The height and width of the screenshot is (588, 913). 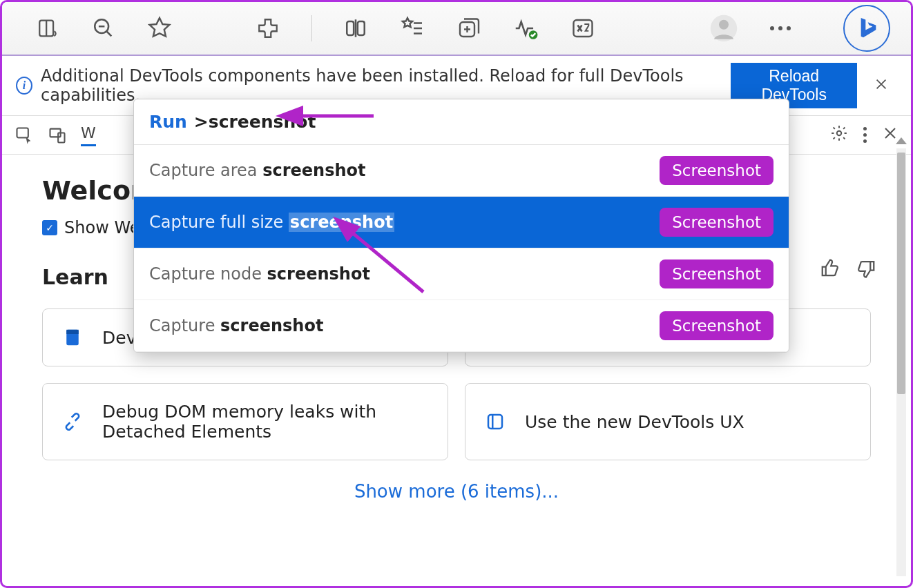 I want to click on card-label: Use the new DevTools UX, so click(x=635, y=422).